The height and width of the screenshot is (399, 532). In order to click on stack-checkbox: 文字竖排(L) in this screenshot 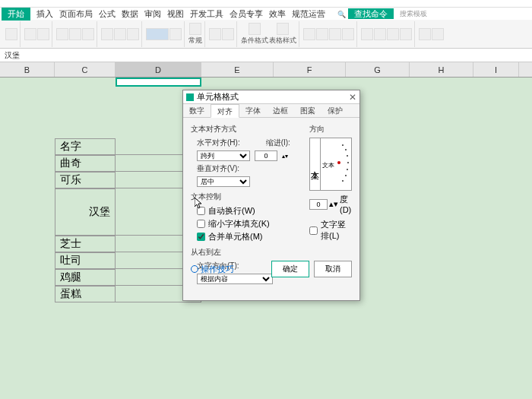, I will do `click(331, 230)`.